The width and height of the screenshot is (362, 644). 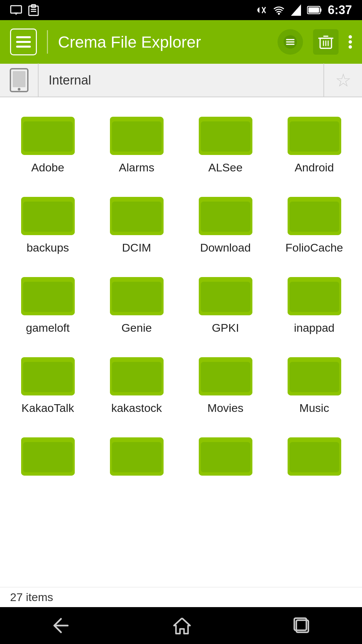 I want to click on status-bar-right-icons: 6:37, so click(x=304, y=10).